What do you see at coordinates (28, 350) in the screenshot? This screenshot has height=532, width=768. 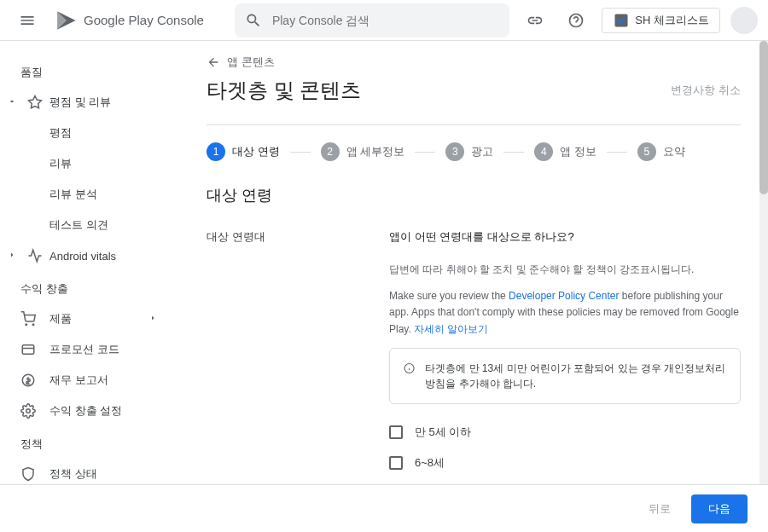 I see `promo-icon` at bounding box center [28, 350].